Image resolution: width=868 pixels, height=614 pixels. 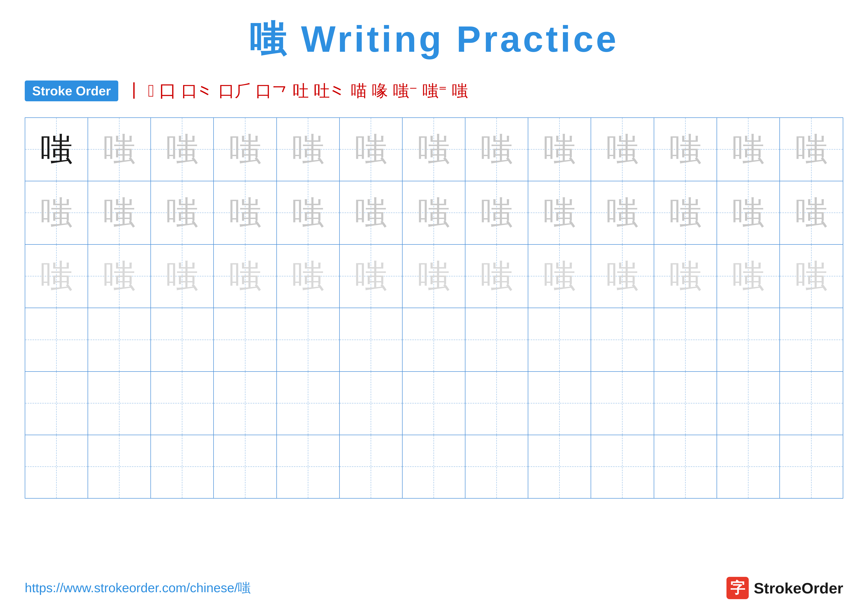 I want to click on stroke-9: 喵, so click(x=359, y=91).